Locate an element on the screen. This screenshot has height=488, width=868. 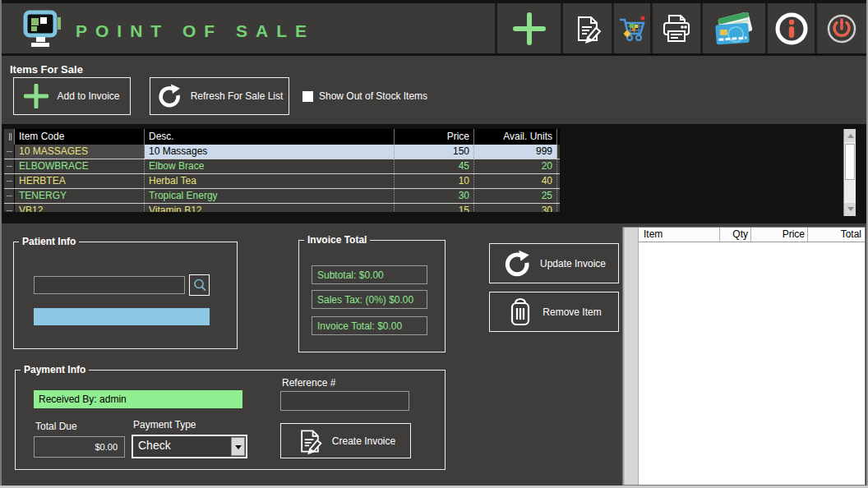
cell-price: 30 is located at coordinates (434, 196).